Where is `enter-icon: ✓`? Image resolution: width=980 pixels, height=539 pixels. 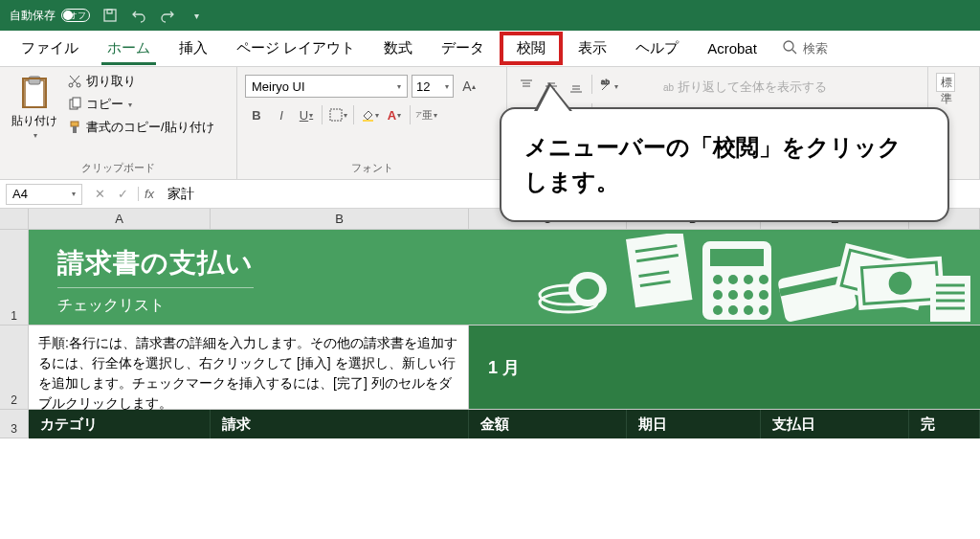 enter-icon: ✓ is located at coordinates (122, 194).